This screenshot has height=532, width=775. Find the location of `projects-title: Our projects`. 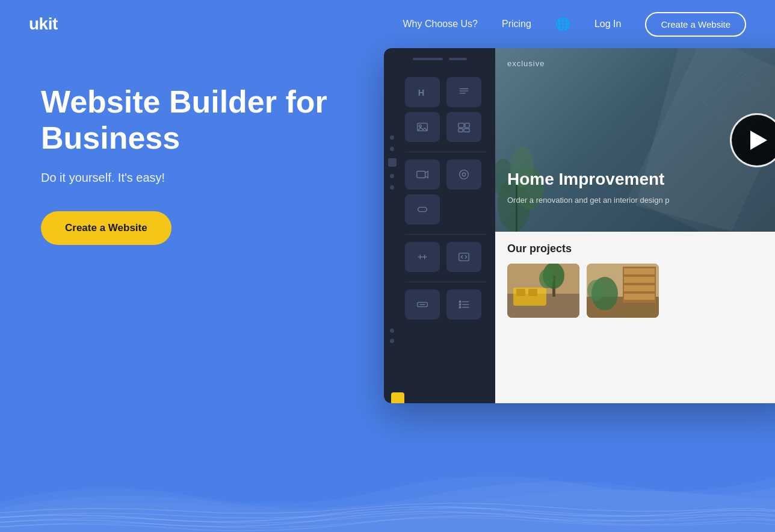

projects-title: Our projects is located at coordinates (641, 249).